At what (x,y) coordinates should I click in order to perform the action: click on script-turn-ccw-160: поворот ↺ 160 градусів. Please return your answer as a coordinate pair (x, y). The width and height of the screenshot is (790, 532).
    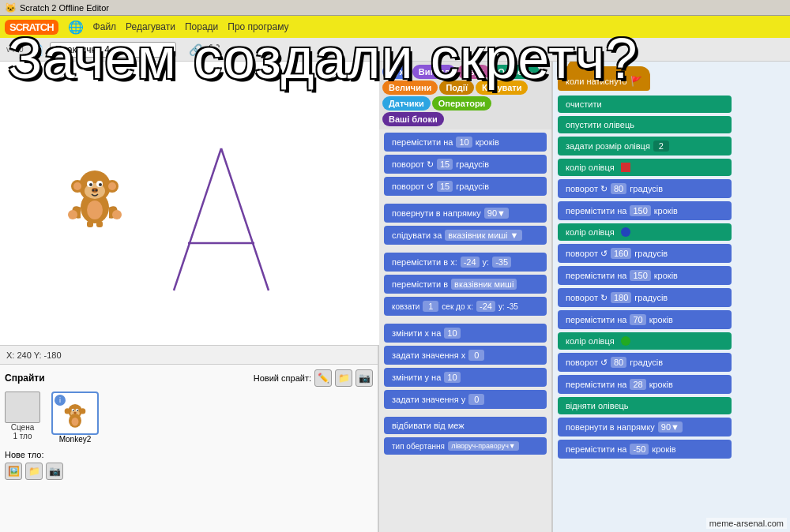
    Looking at the image, I should click on (645, 253).